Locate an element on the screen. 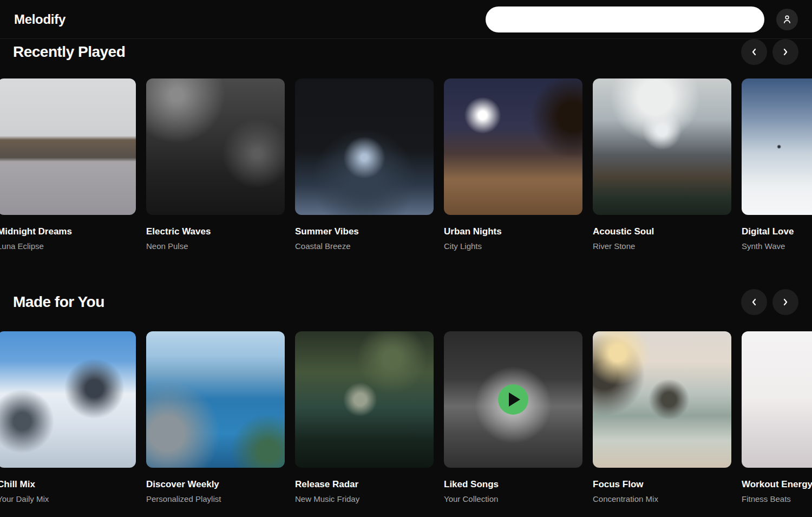 This screenshot has height=517, width=812. playlist-card-liked-songs: Liked Songs Your Collection is located at coordinates (513, 418).